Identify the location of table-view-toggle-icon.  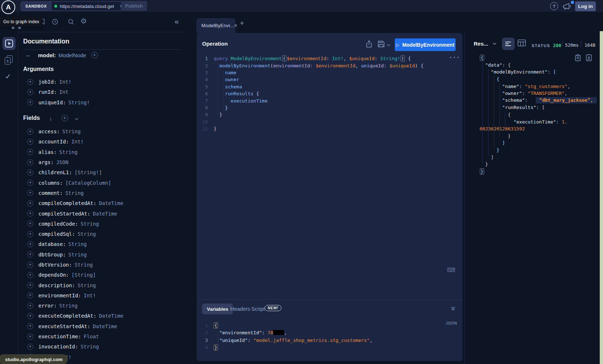
(522, 43).